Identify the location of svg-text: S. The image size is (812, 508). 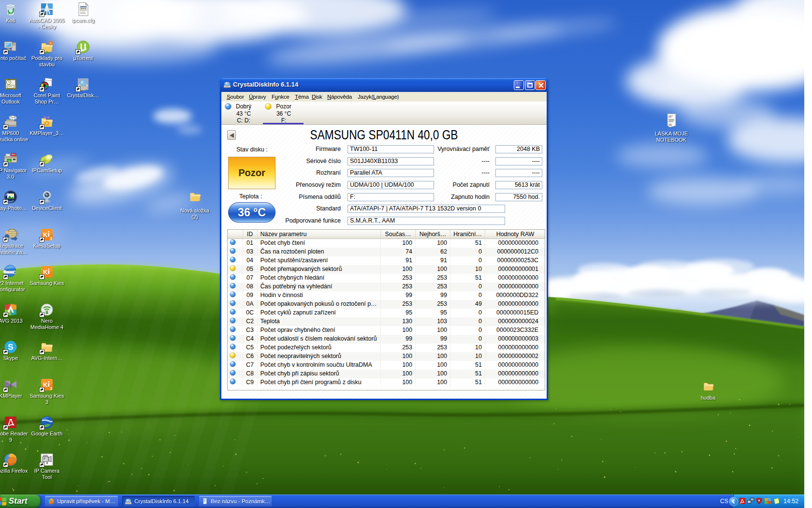
(11, 347).